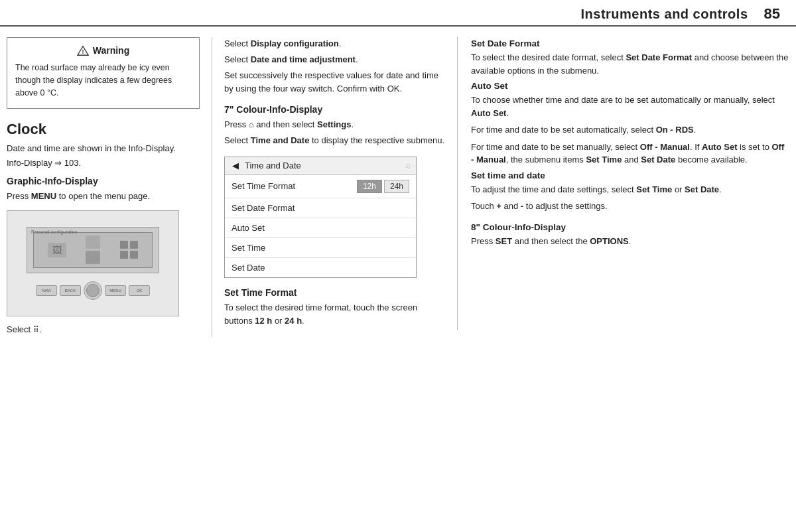 This screenshot has width=796, height=532. Describe the element at coordinates (103, 50) in the screenshot. I see `warning-title: ! Warning` at that location.